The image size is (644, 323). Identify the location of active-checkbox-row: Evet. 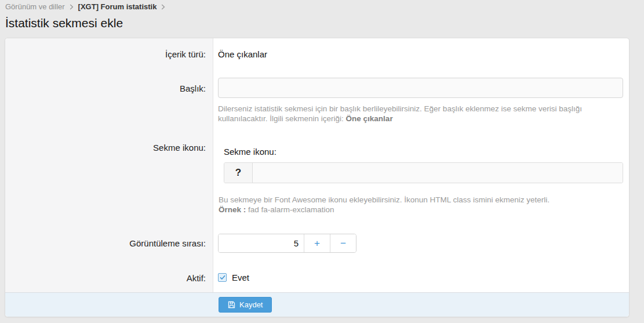
(421, 277).